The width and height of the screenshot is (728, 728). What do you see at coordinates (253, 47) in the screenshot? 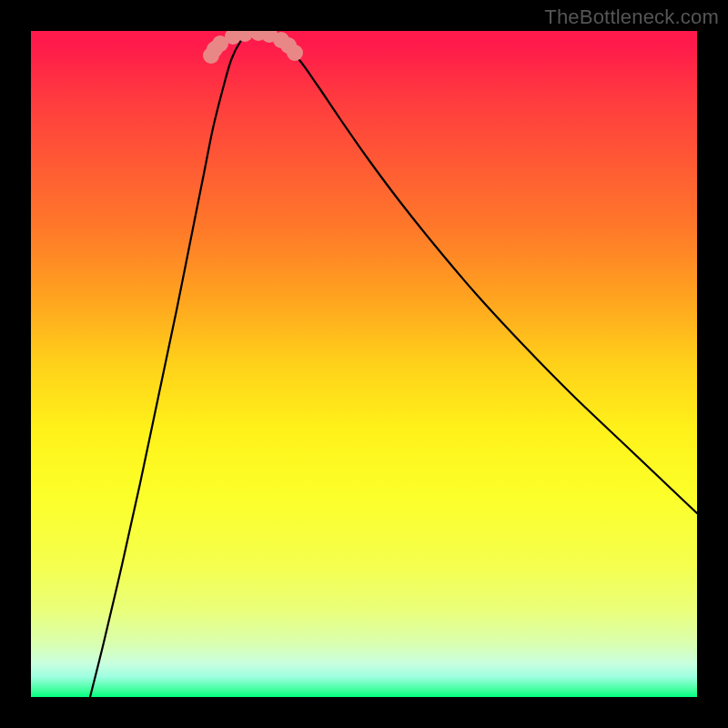
I see `curve-markers` at bounding box center [253, 47].